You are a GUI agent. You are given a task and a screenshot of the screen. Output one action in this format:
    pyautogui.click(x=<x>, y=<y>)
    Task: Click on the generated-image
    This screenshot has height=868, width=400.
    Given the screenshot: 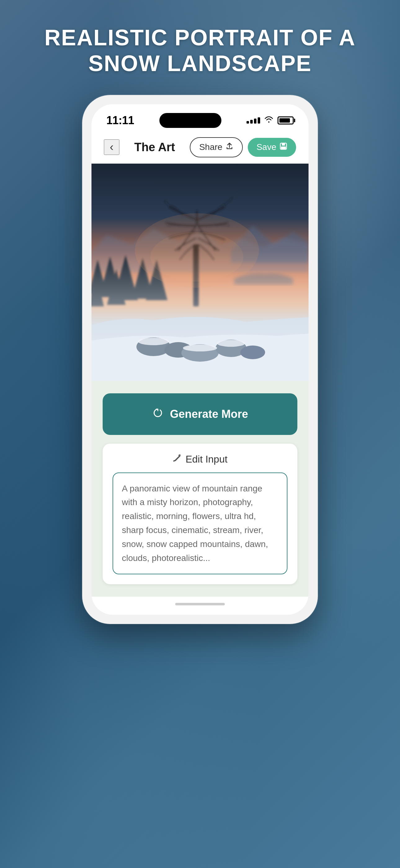 What is the action you would take?
    pyautogui.click(x=200, y=272)
    